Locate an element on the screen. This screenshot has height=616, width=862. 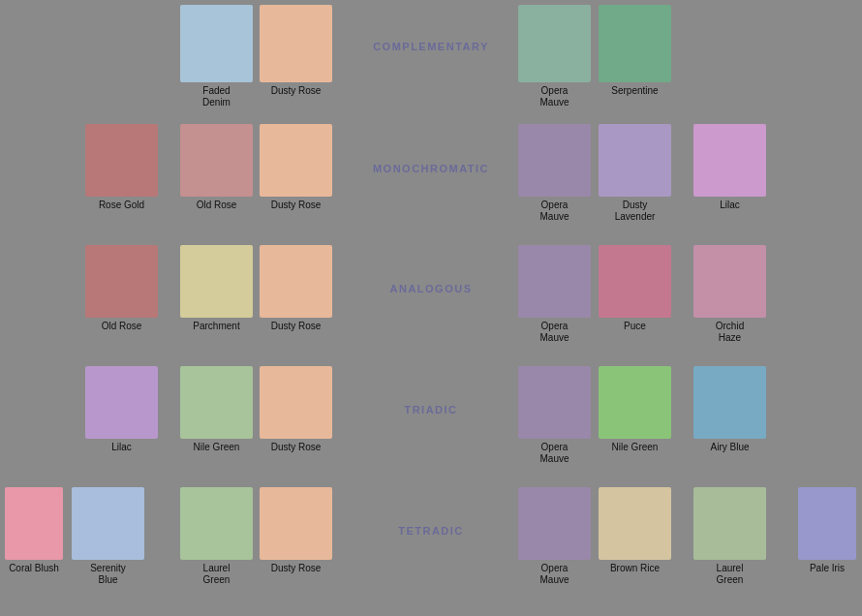
swatch-faded-denim: FadedDenim is located at coordinates (217, 56).